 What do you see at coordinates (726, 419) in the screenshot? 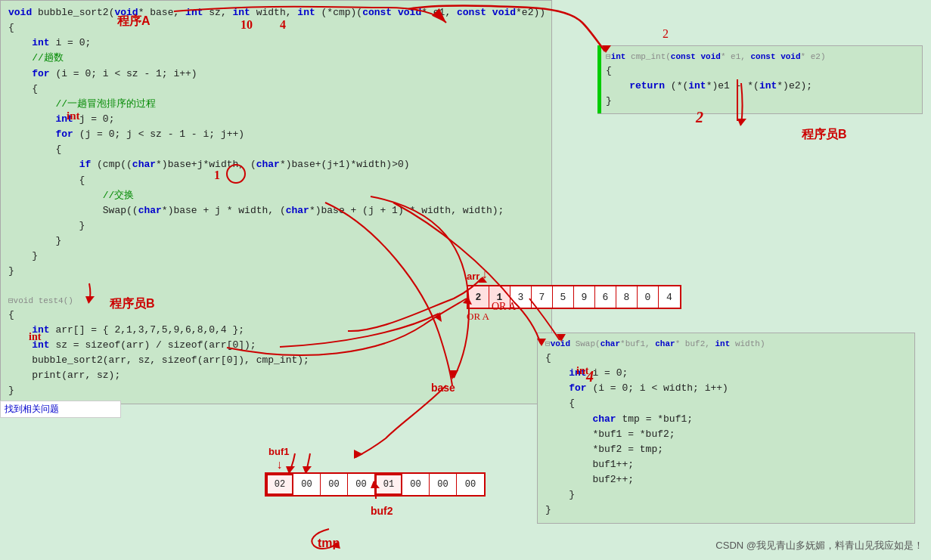
I see `swap-line-5: char tmp = *buf1;` at bounding box center [726, 419].